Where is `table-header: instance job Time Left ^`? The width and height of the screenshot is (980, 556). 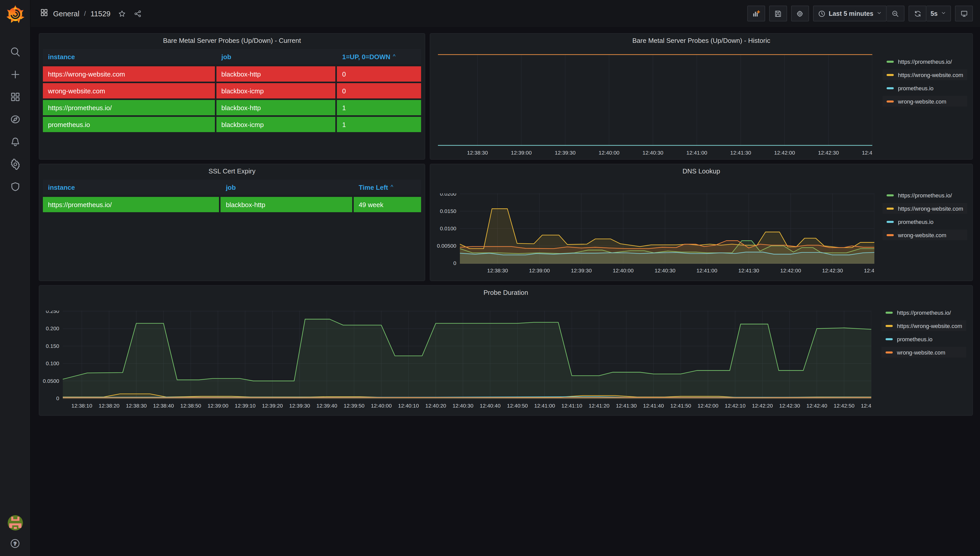 table-header: instance job Time Left ^ is located at coordinates (232, 187).